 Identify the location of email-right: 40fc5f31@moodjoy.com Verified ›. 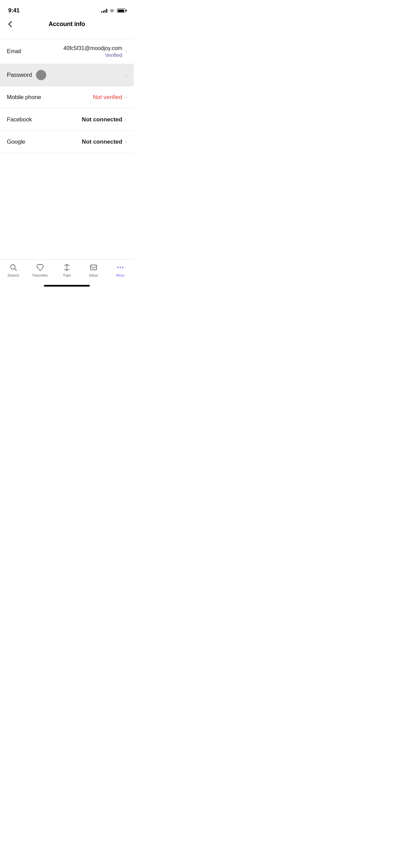
(95, 51).